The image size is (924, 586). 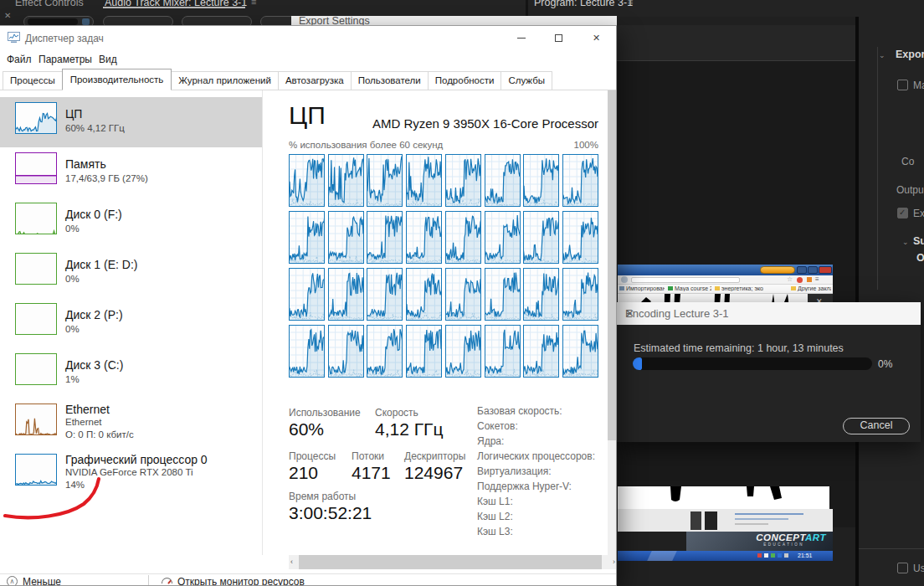 What do you see at coordinates (559, 39) in the screenshot?
I see `maximize-icon` at bounding box center [559, 39].